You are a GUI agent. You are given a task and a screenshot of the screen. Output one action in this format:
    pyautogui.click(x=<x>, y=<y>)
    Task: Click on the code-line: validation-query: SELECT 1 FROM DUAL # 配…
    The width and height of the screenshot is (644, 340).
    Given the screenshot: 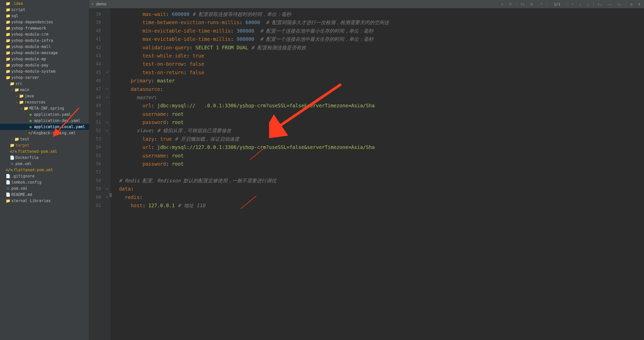 What is the action you would take?
    pyautogui.click(x=379, y=48)
    